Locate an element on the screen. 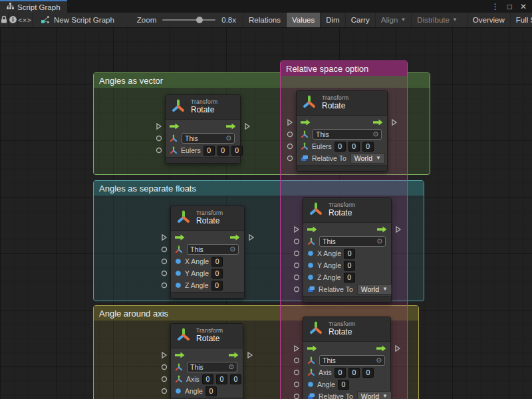 This screenshot has width=532, height=399. window-close-icon: ✕ is located at coordinates (523, 7).